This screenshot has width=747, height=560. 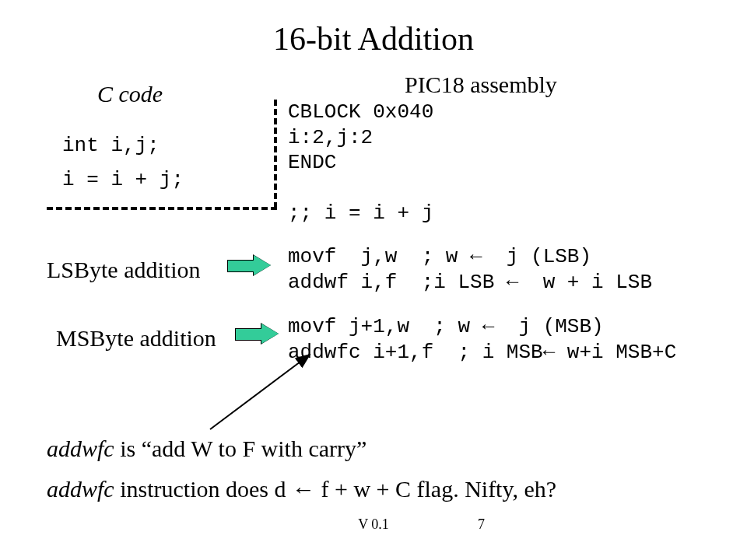 I want to click on divider-horizontal, so click(x=162, y=208).